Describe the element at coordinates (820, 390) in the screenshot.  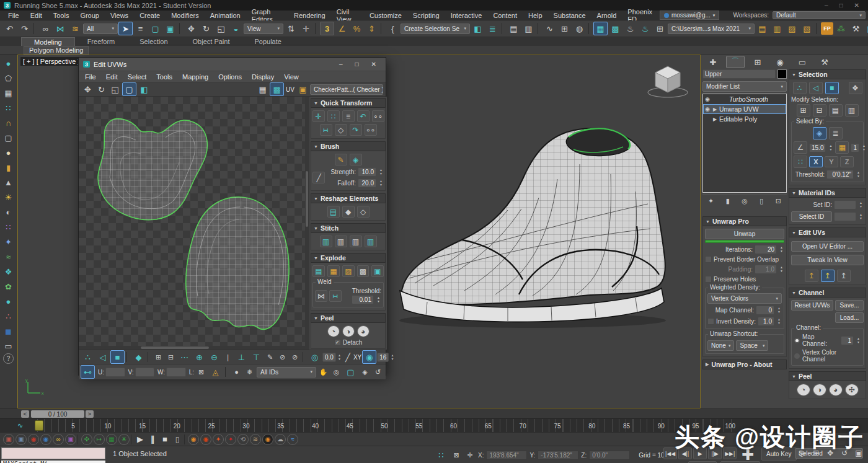
I see `peel-mode-icon: ◑` at that location.